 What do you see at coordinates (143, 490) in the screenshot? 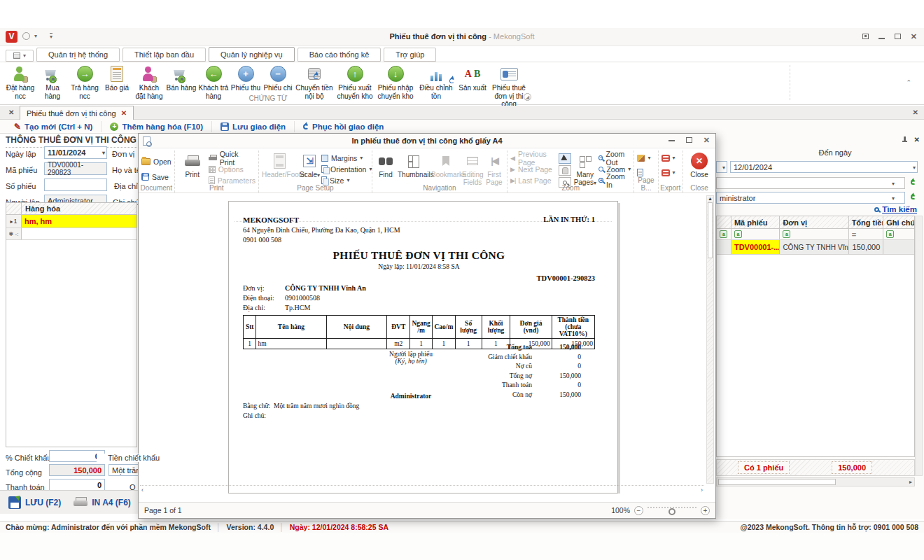
I see `scroll-left-icon: ‹` at bounding box center [143, 490].